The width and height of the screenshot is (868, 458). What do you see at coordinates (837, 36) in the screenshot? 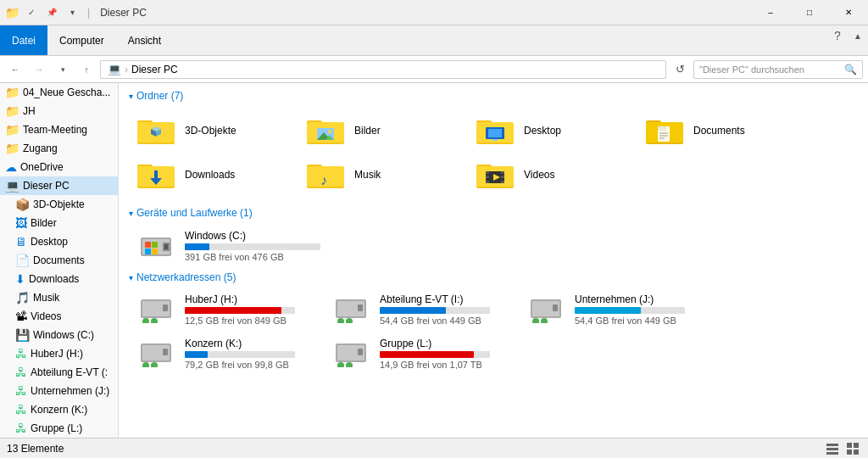
I see `ribbon-help: ?` at bounding box center [837, 36].